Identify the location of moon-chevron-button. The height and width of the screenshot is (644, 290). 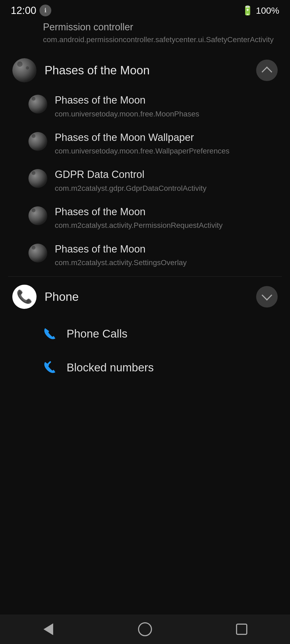
(267, 70).